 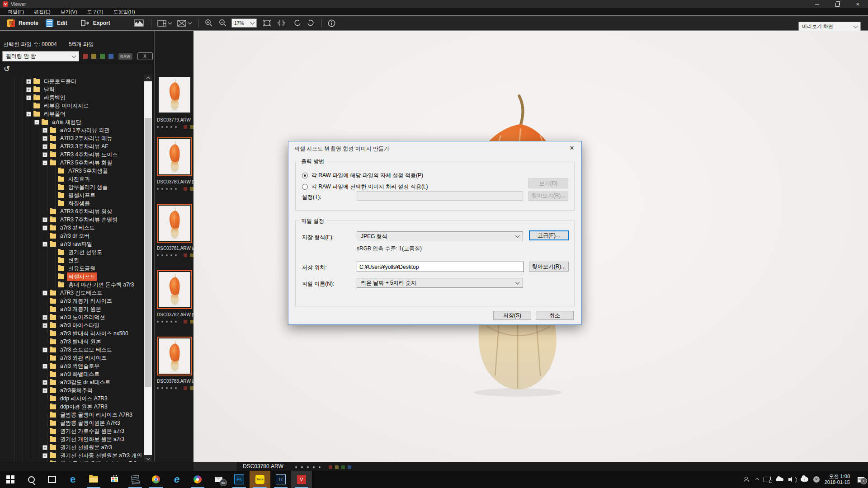 I want to click on tree-item-18: +a7r3 af 테스트, so click(x=72, y=228).